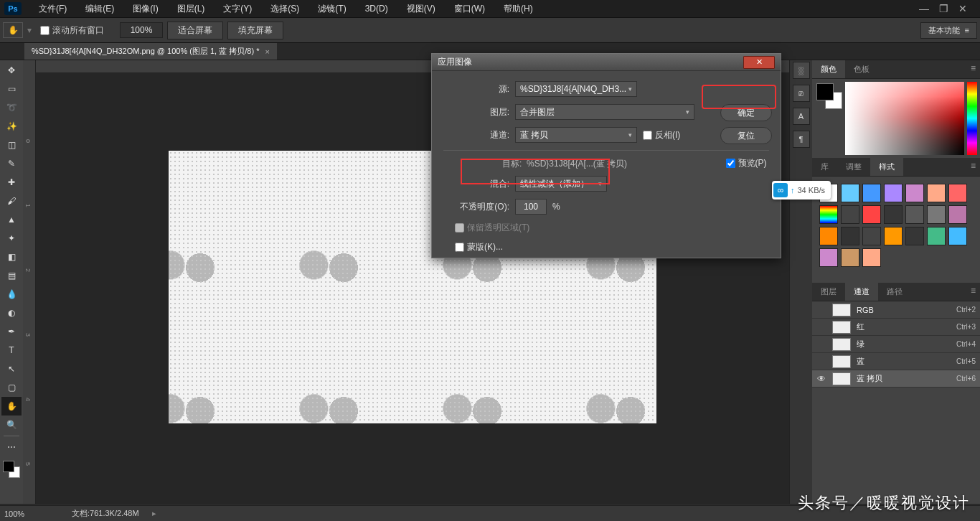 Image resolution: width=980 pixels, height=521 pixels. Describe the element at coordinates (53, 9) in the screenshot. I see `menu-file: 文件(F)` at that location.